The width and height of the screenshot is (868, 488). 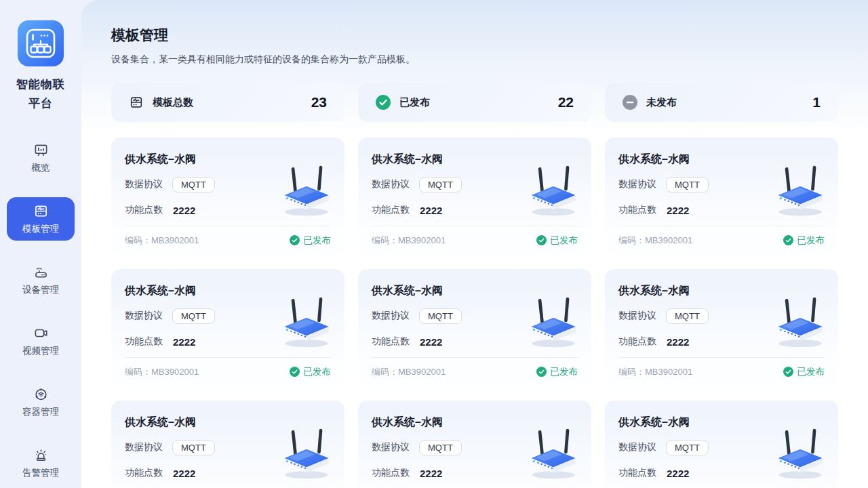 What do you see at coordinates (41, 43) in the screenshot?
I see `app-logo-icon` at bounding box center [41, 43].